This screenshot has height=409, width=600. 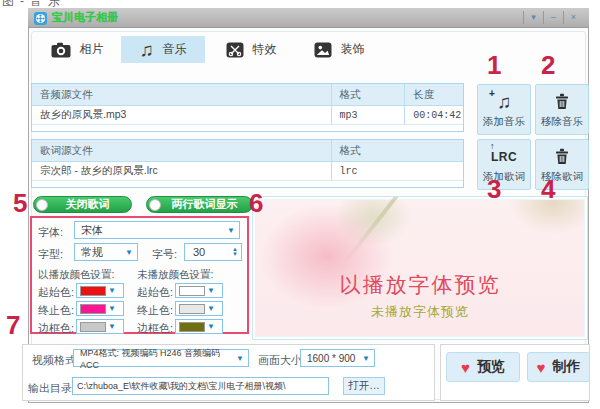 What do you see at coordinates (282, 360) in the screenshot?
I see `screen-size-label: 画面大小:` at bounding box center [282, 360].